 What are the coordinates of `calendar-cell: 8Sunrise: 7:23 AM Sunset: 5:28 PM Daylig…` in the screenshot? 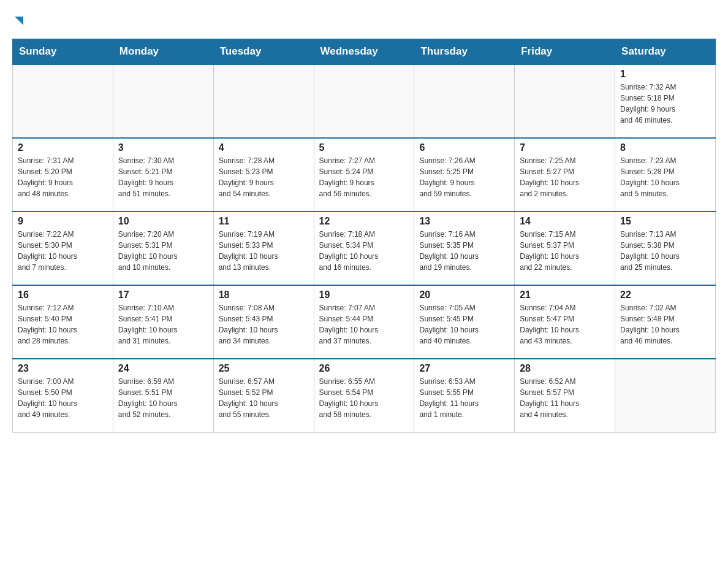 It's located at (665, 175).